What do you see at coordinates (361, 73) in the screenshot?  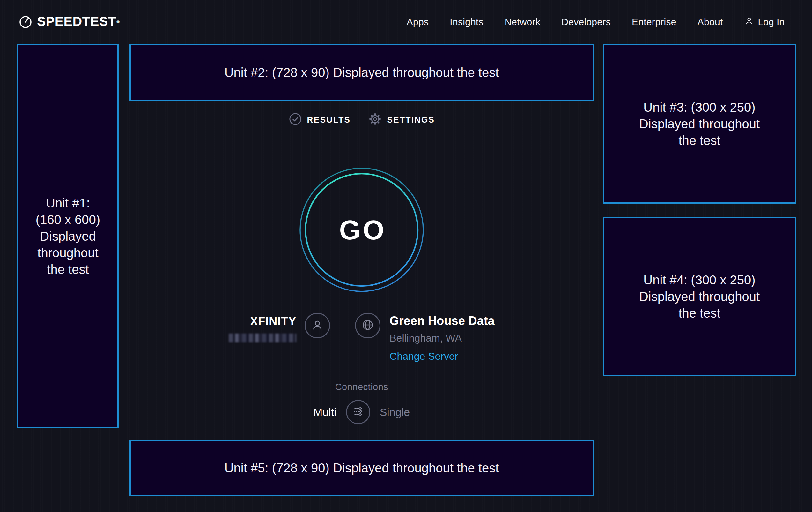 I see `ad-unit-2-leaderboard: Unit #2: (728 x 90) Displayed throughout…` at bounding box center [361, 73].